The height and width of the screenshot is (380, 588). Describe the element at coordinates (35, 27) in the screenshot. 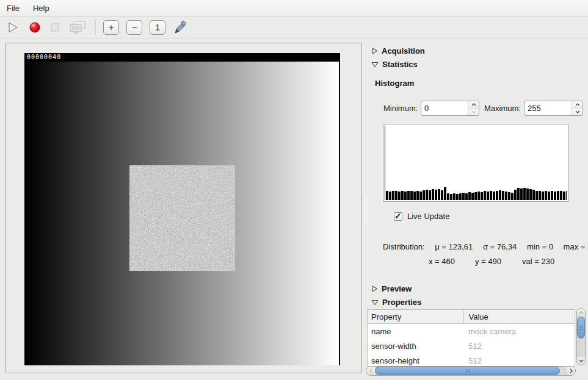

I see `record-button` at that location.